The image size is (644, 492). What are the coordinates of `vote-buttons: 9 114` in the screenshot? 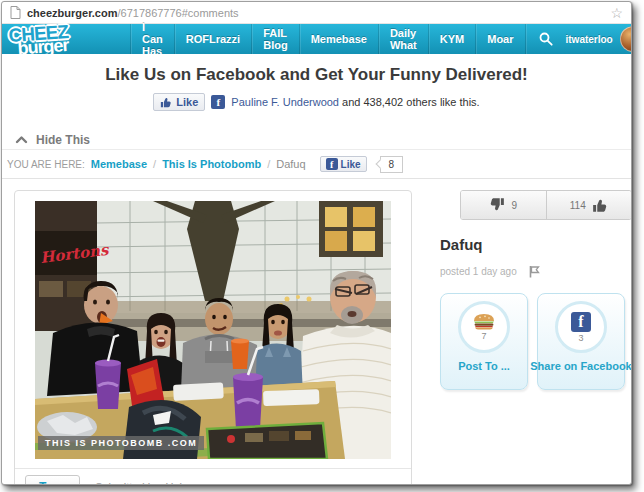 It's located at (546, 205).